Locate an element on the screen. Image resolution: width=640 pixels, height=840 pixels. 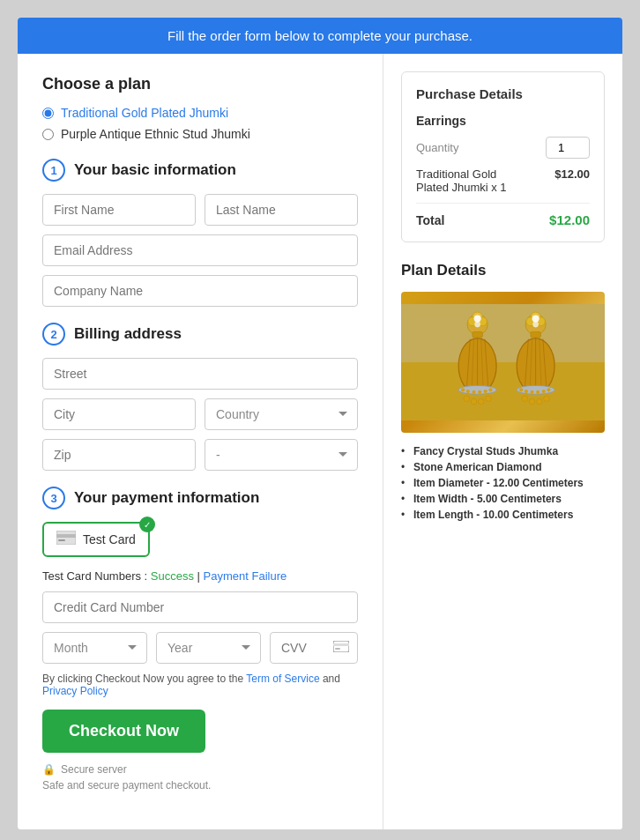
cvv-wrap is located at coordinates (314, 648).